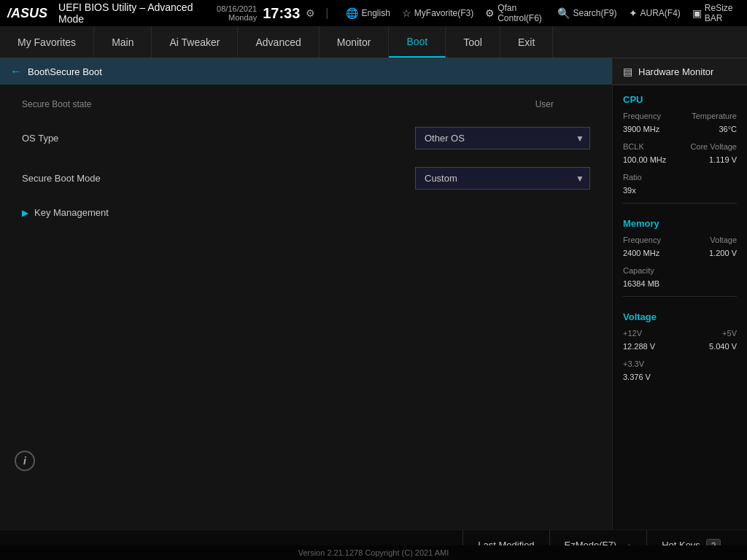 The width and height of the screenshot is (747, 560). I want to click on voltage-12v-row: +12V +5V, so click(680, 333).